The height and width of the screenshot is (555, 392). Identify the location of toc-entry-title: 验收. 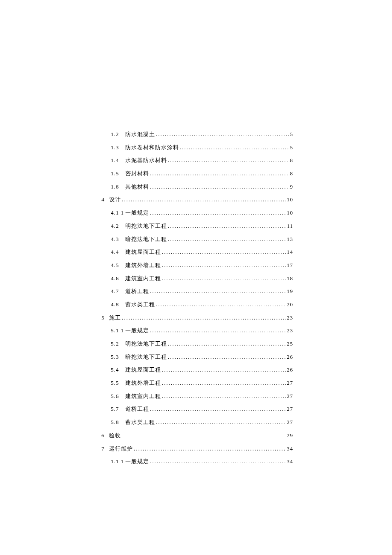
(115, 436).